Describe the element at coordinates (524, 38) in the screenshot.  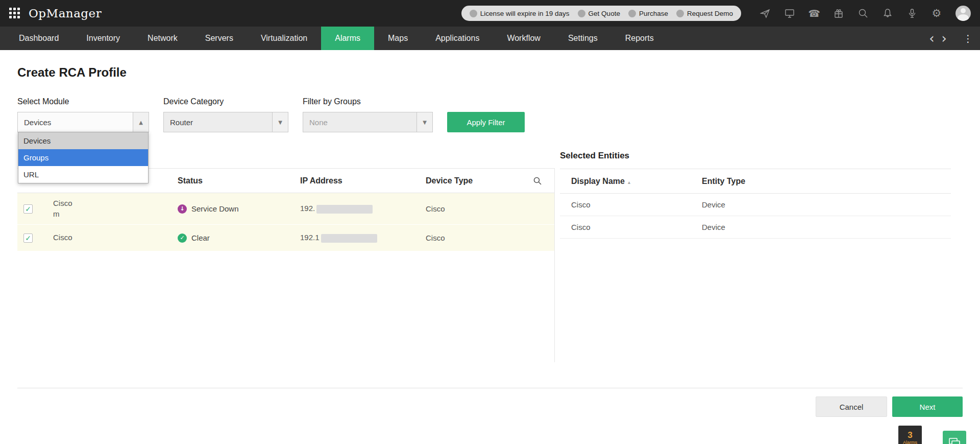
I see `tab-workflow: Workflow` at that location.